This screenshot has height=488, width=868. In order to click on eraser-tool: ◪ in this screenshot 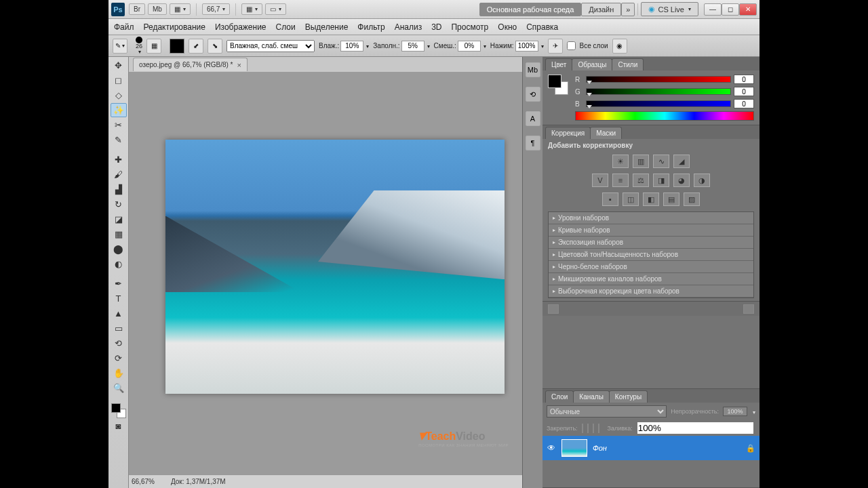, I will do `click(119, 220)`.